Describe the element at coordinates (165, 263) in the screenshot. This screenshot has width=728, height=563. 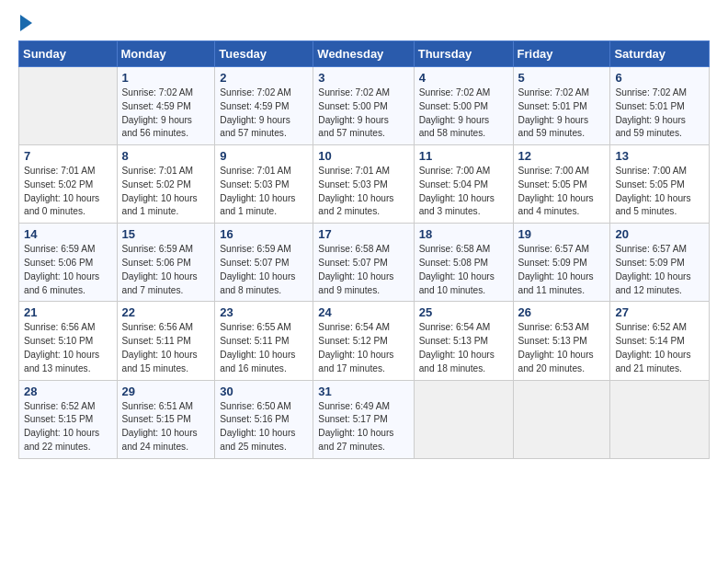
I see `calendar-cell: 15Sunrise: 6:59 AMSunset: 5:06 PMDayligh…` at that location.